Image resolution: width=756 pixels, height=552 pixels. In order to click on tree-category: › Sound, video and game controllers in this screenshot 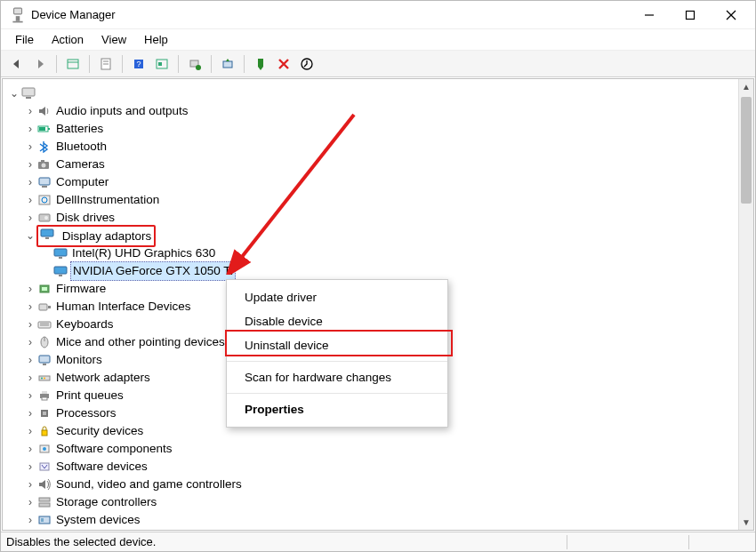, I will do `click(380, 484)`.